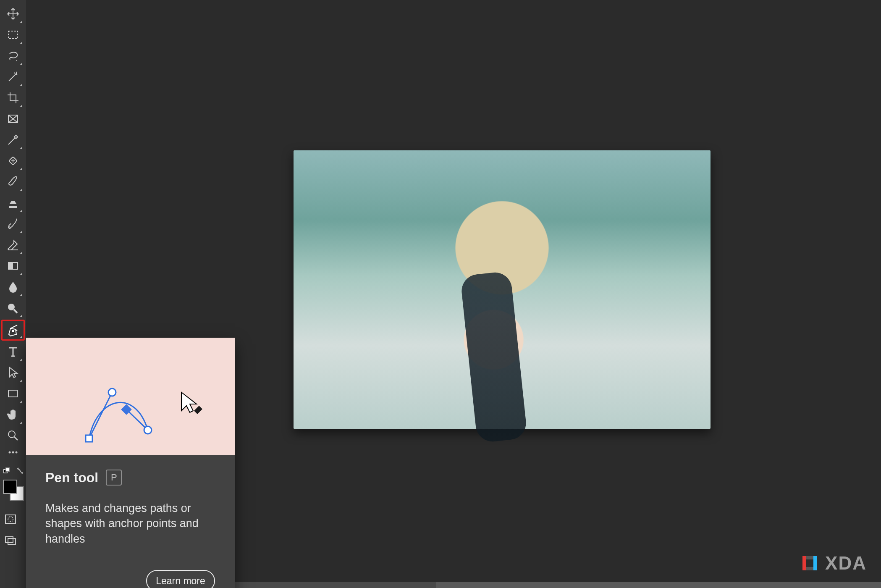 This screenshot has width=881, height=588. I want to click on zoom-tool, so click(13, 436).